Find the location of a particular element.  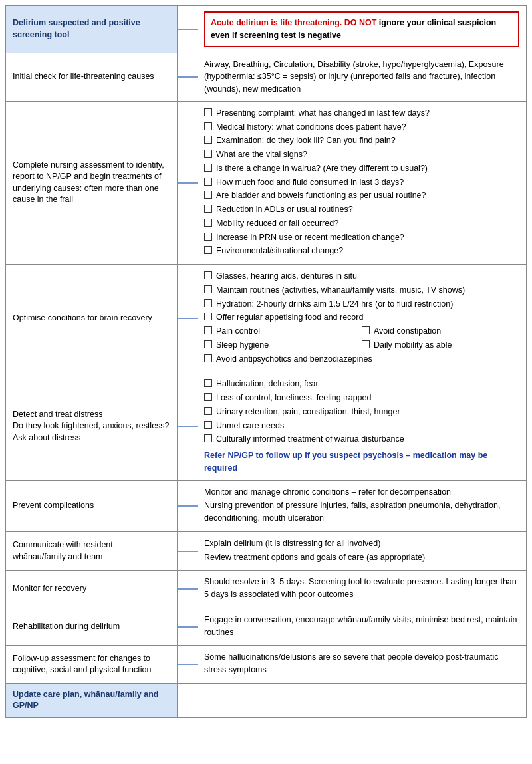

list-item: Unmet care needs is located at coordinates (362, 426).